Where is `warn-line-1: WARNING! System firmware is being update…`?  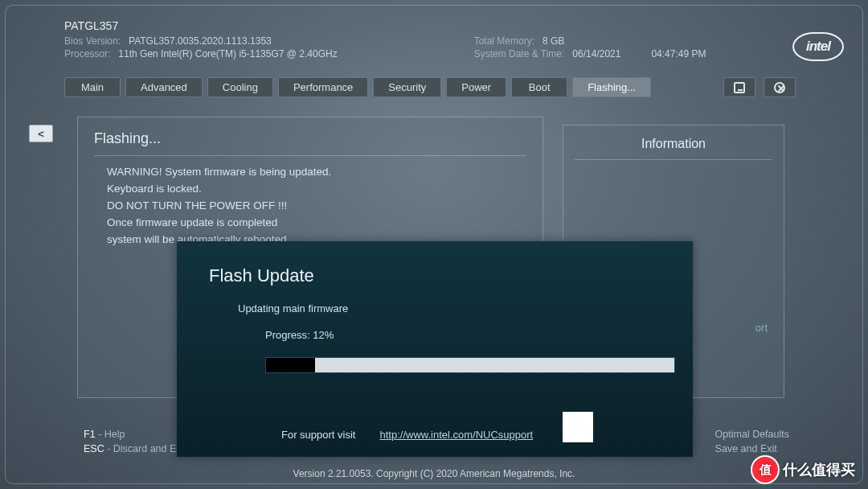
warn-line-1: WARNING! System firmware is being update… is located at coordinates (317, 172).